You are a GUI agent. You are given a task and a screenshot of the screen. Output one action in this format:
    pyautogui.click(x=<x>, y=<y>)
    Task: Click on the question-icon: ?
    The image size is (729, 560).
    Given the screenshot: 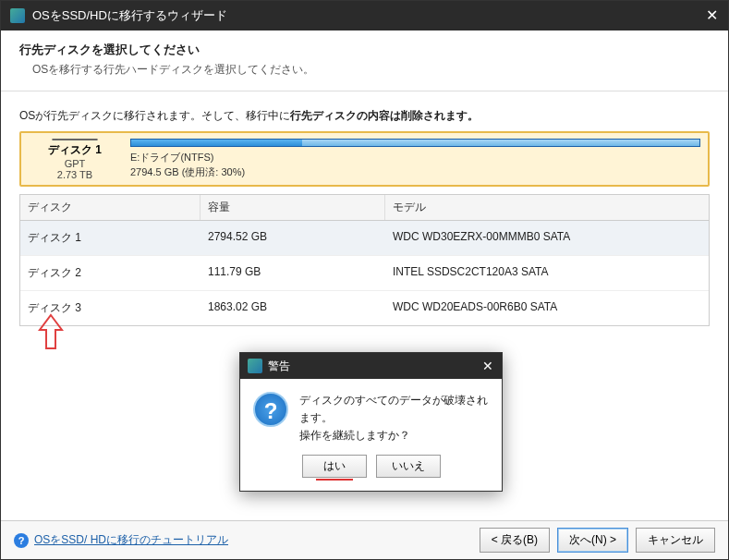 What is the action you would take?
    pyautogui.click(x=271, y=409)
    